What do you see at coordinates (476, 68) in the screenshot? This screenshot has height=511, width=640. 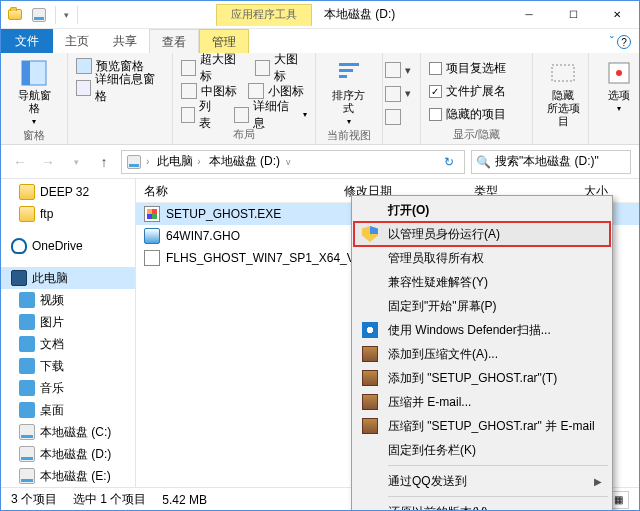 I see `item-checkboxes-toggle: 项目复选框` at bounding box center [476, 68].